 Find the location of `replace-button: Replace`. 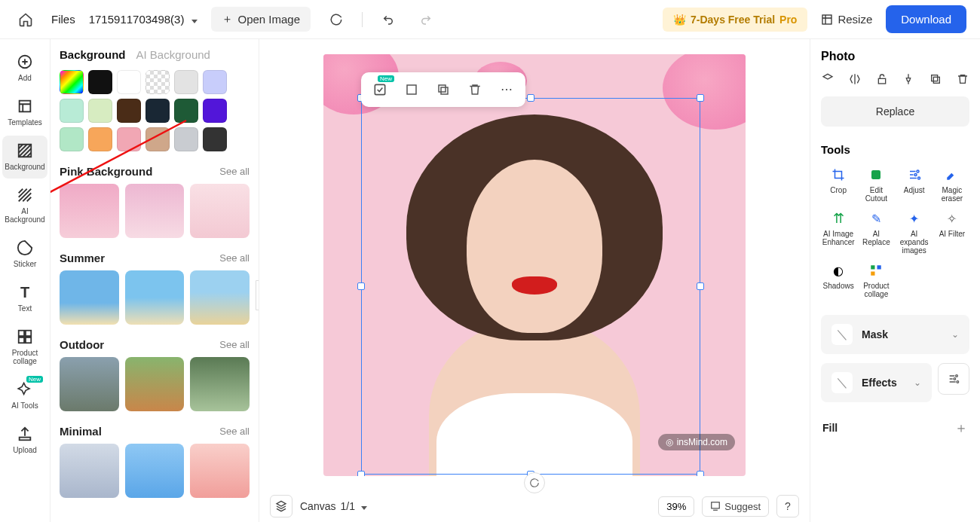

replace-button: Replace is located at coordinates (896, 111).